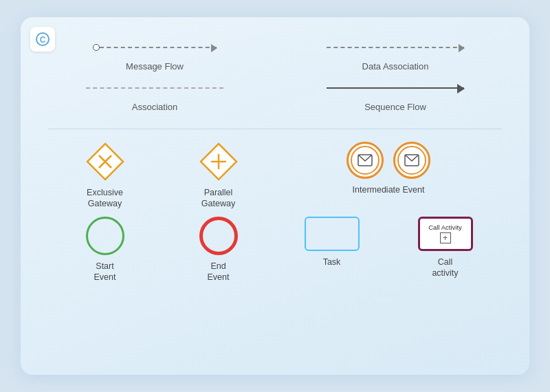 Image resolution: width=550 pixels, height=392 pixels. What do you see at coordinates (219, 272) in the screenshot?
I see `end-event-label: EndEvent` at bounding box center [219, 272].